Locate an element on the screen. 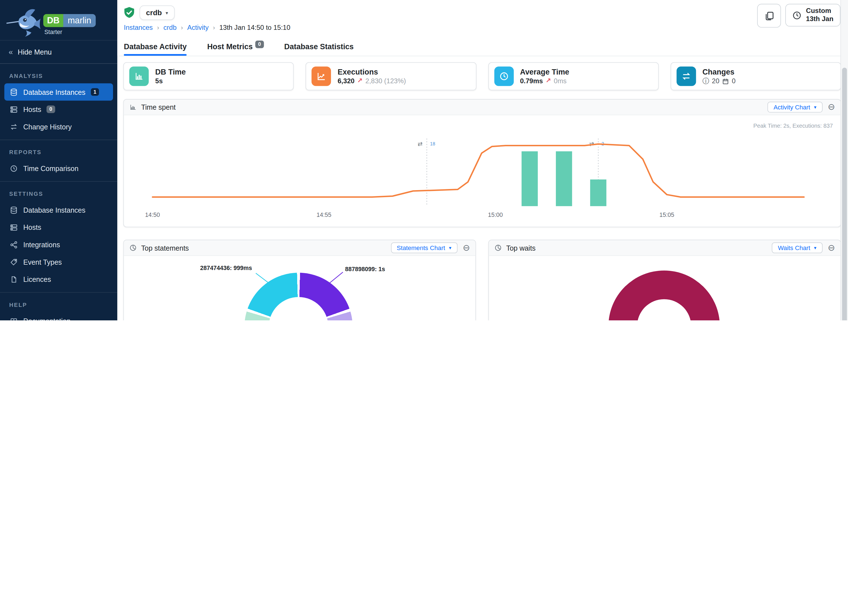 The width and height of the screenshot is (848, 616). tab-database-statistics: Database Statistics is located at coordinates (319, 49).